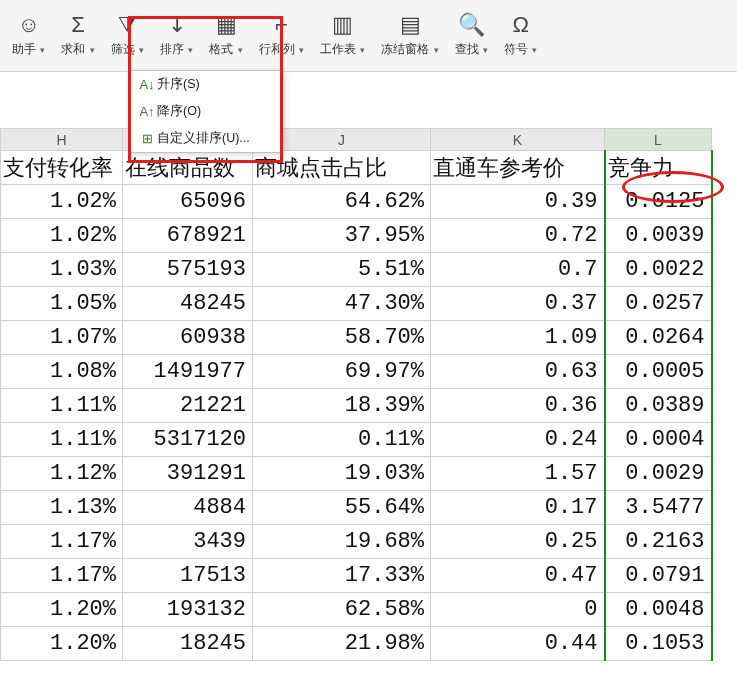  Describe the element at coordinates (658, 644) in the screenshot. I see `cell: 0.1053` at that location.